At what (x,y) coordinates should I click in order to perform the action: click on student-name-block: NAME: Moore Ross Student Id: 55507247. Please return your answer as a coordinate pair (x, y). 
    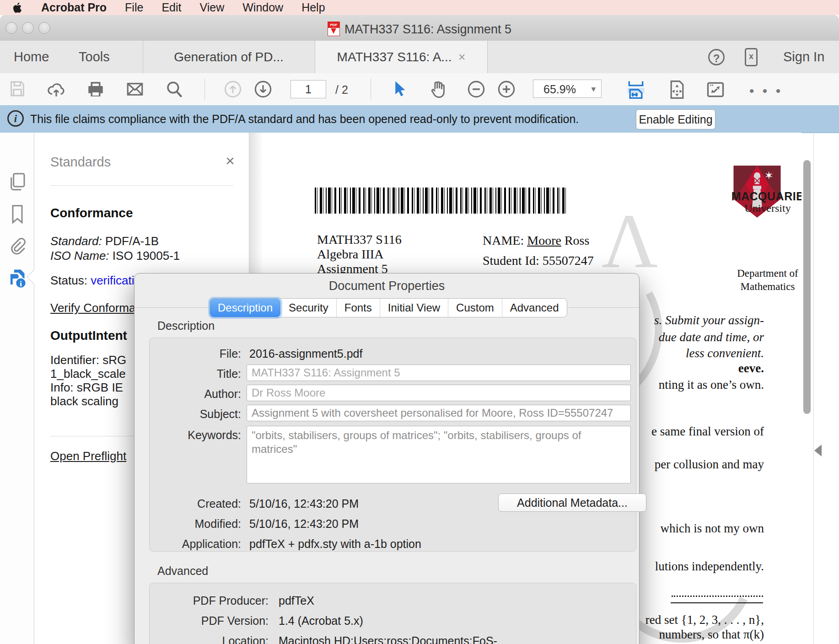
    Looking at the image, I should click on (538, 251).